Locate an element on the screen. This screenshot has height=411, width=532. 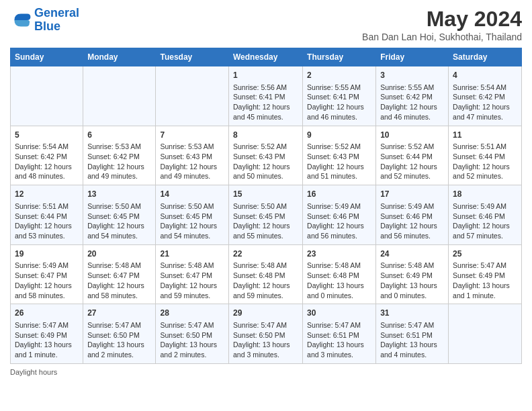
daylight-label: Daylight hours is located at coordinates (34, 372).